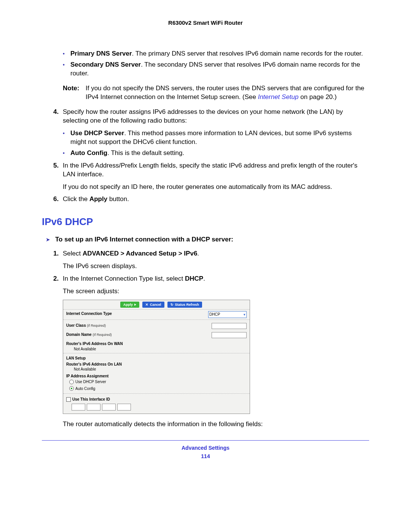  What do you see at coordinates (156, 398) in the screenshot?
I see `use-interface-id-row: Use This Interface ID` at bounding box center [156, 398].